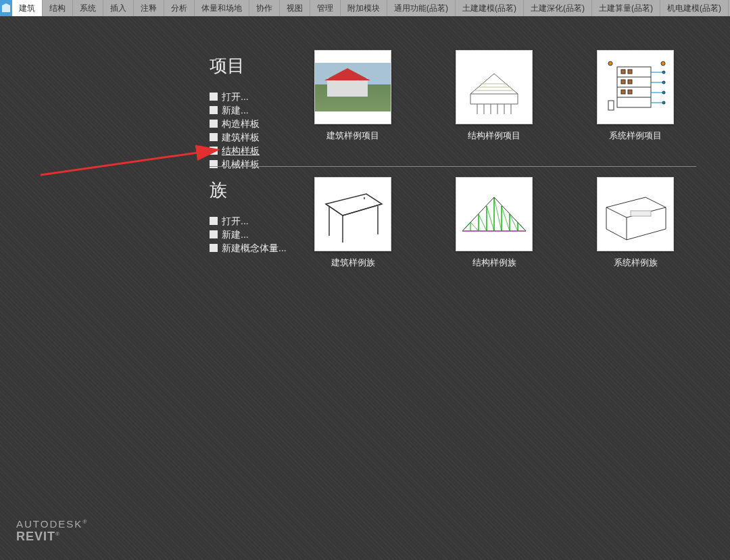 The image size is (730, 560). Describe the element at coordinates (222, 8) in the screenshot. I see `ribbon-tab: 体量和场地` at that location.